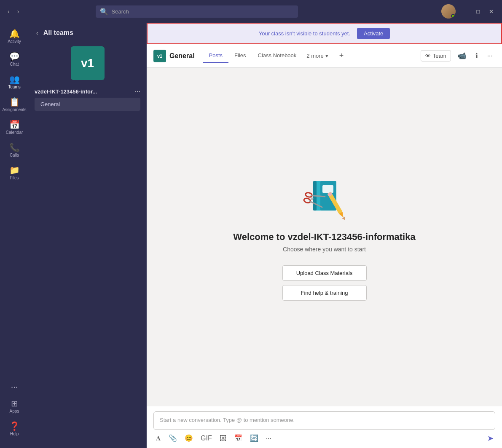 The height and width of the screenshot is (448, 502). I want to click on info-button: ℹ, so click(477, 56).